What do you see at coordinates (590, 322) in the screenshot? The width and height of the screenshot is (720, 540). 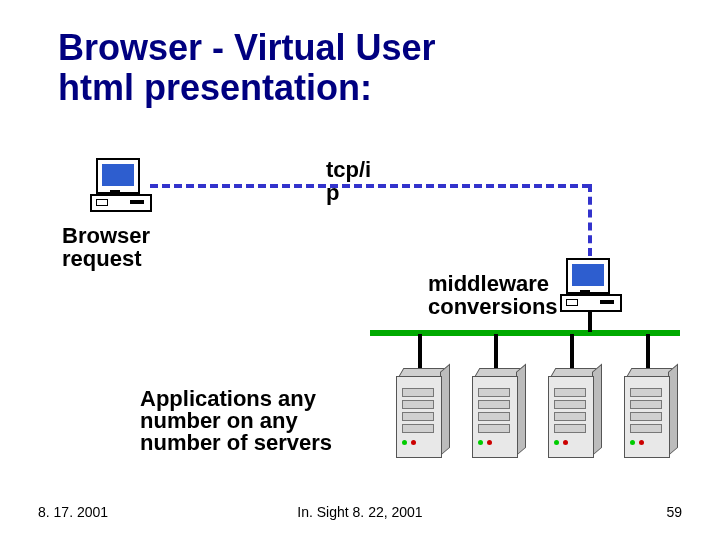 I see `net-drop-middleware` at bounding box center [590, 322].